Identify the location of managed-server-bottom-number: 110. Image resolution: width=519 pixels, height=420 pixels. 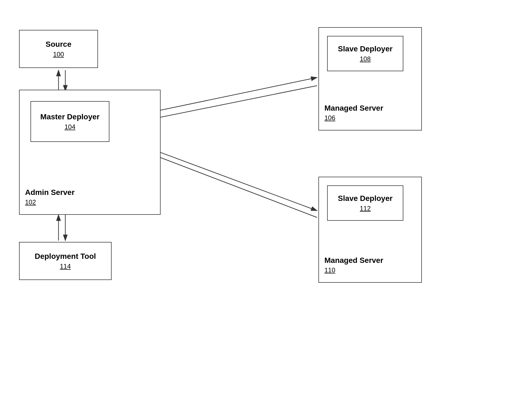
(330, 270).